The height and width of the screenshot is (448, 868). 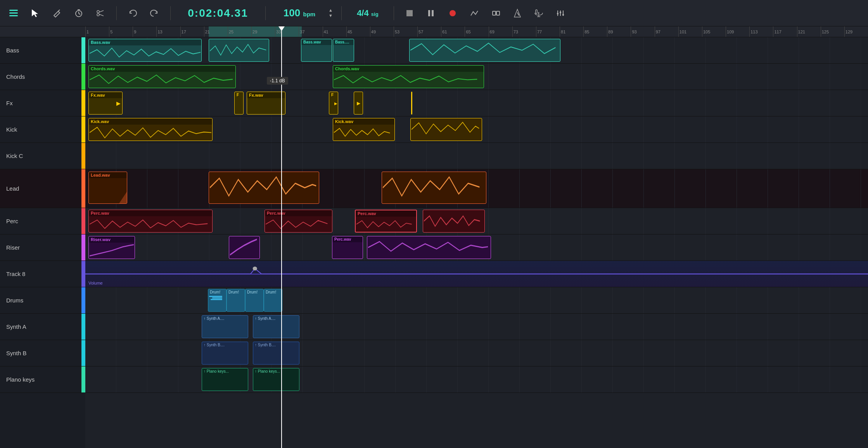 What do you see at coordinates (105, 95) in the screenshot?
I see `clip-fx-1-label: Fx.wav` at bounding box center [105, 95].